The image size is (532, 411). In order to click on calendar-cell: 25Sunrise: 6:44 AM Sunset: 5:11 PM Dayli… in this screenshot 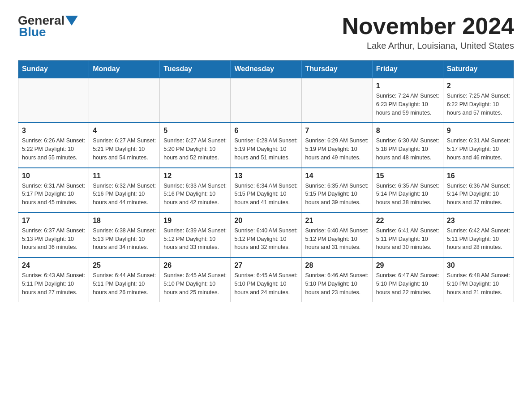, I will do `click(124, 280)`.